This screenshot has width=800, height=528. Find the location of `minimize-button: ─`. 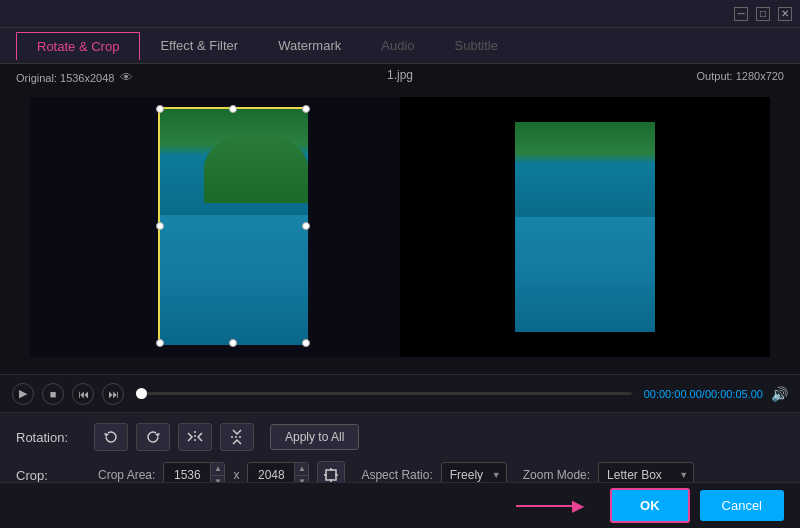

minimize-button: ─ is located at coordinates (741, 14).